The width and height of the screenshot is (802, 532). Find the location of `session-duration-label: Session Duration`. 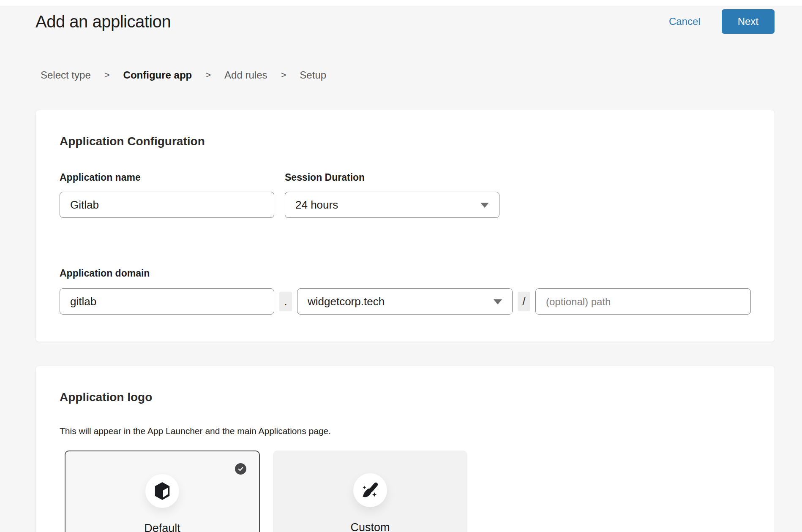

session-duration-label: Session Duration is located at coordinates (392, 177).